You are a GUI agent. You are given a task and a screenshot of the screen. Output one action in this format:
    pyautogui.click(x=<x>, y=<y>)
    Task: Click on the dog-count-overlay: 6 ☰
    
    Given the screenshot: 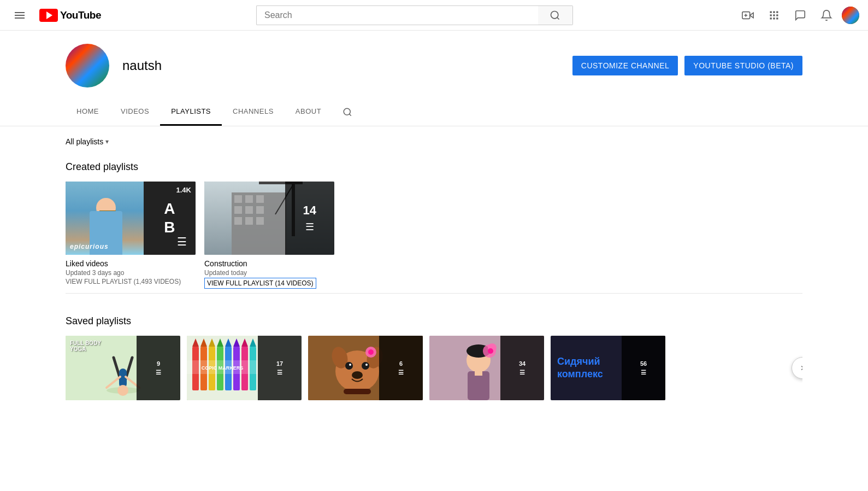 What is the action you would take?
    pyautogui.click(x=401, y=368)
    